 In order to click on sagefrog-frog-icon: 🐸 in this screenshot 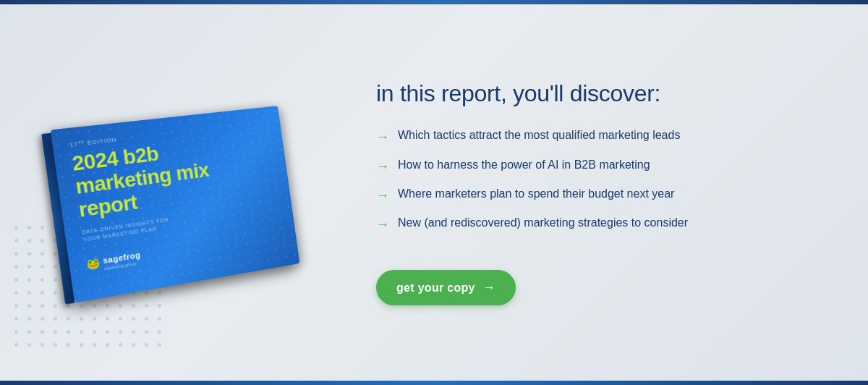, I will do `click(93, 263)`.